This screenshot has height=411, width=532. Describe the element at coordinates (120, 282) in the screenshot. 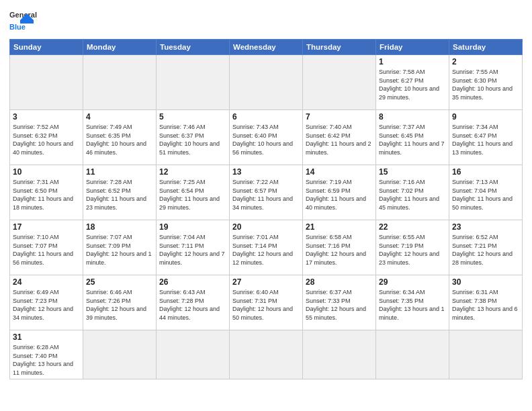

I see `day-number: 25` at that location.